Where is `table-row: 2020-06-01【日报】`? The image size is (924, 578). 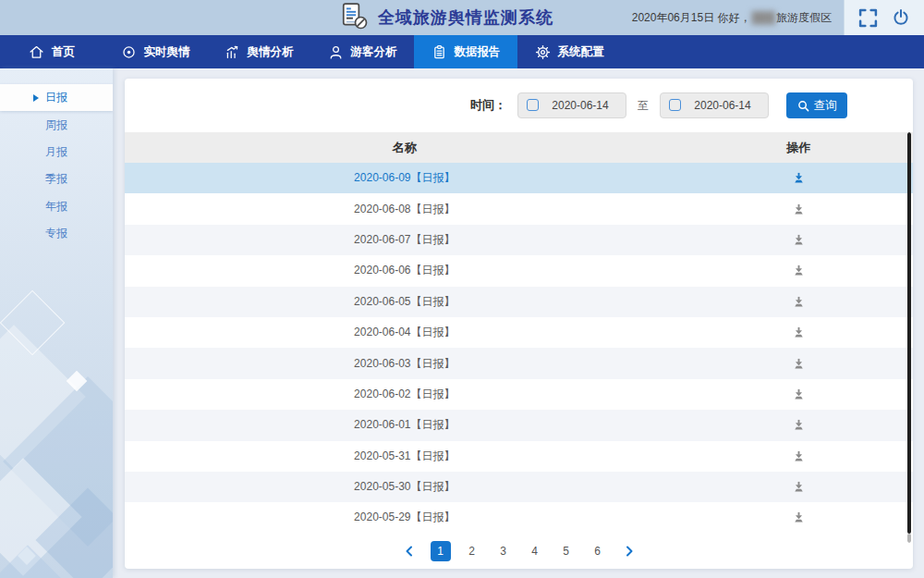 table-row: 2020-06-01【日报】 is located at coordinates (519, 425).